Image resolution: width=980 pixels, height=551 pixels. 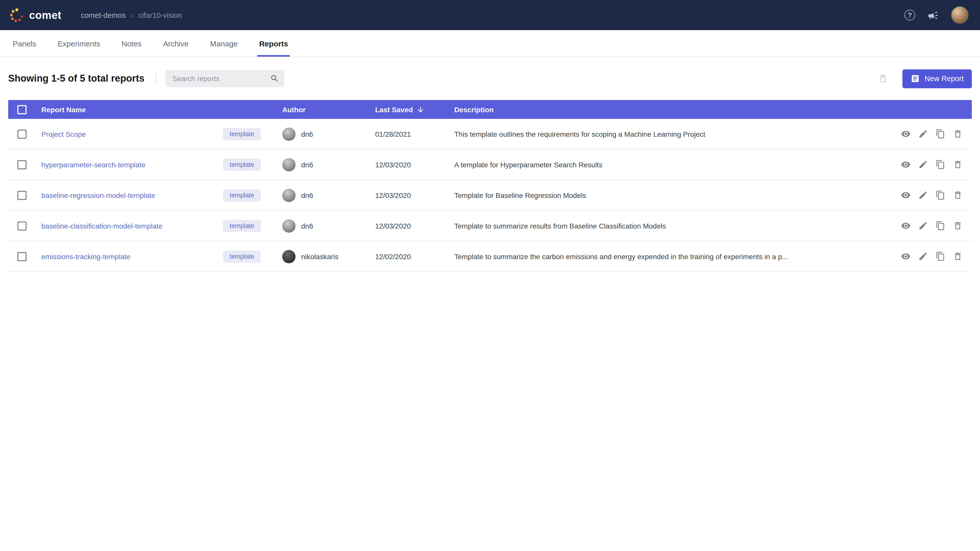 I want to click on last-saved-date: 12/02/2020, so click(x=415, y=256).